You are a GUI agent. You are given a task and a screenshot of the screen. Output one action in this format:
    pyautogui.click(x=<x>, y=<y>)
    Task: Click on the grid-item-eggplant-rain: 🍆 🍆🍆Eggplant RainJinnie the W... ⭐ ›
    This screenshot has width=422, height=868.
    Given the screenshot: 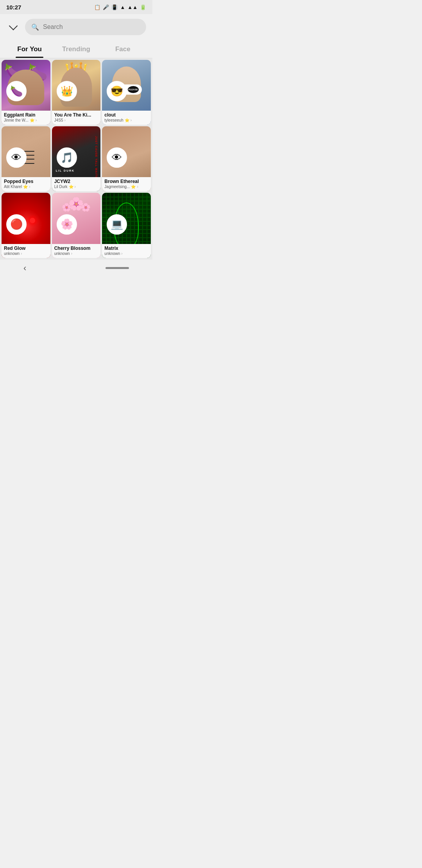 What is the action you would take?
    pyautogui.click(x=26, y=92)
    